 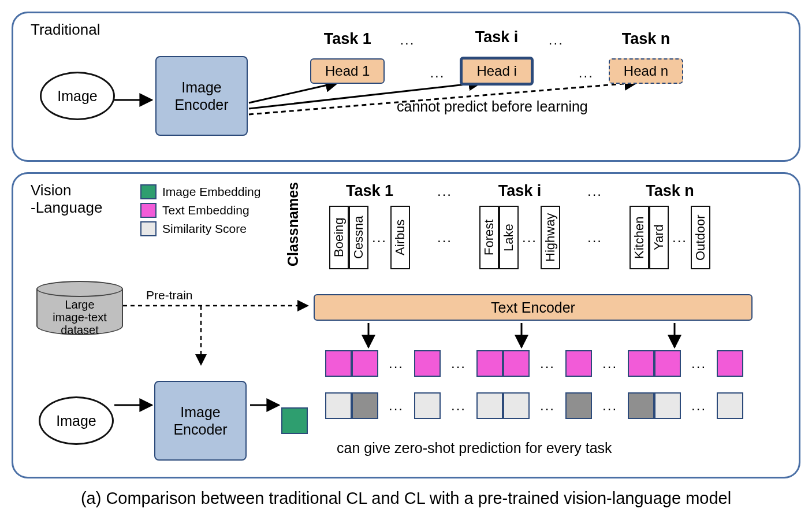 I want to click on image-embedding, so click(x=295, y=421).